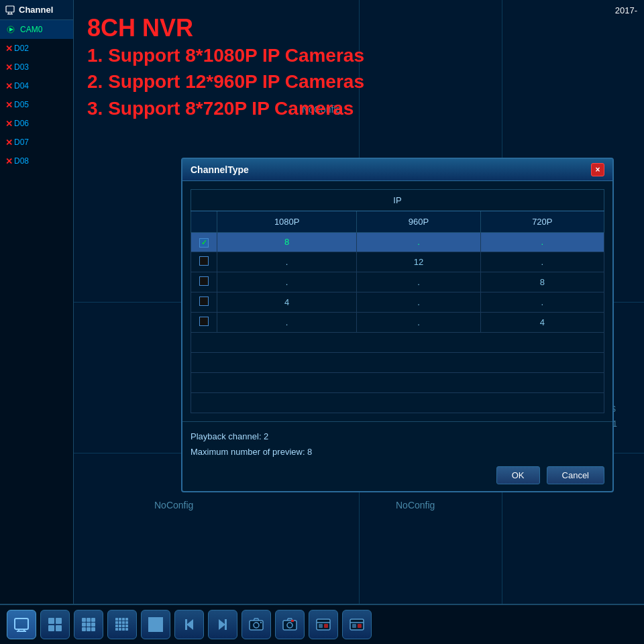 The width and height of the screenshot is (644, 644). I want to click on sixteen-view-button, so click(122, 625).